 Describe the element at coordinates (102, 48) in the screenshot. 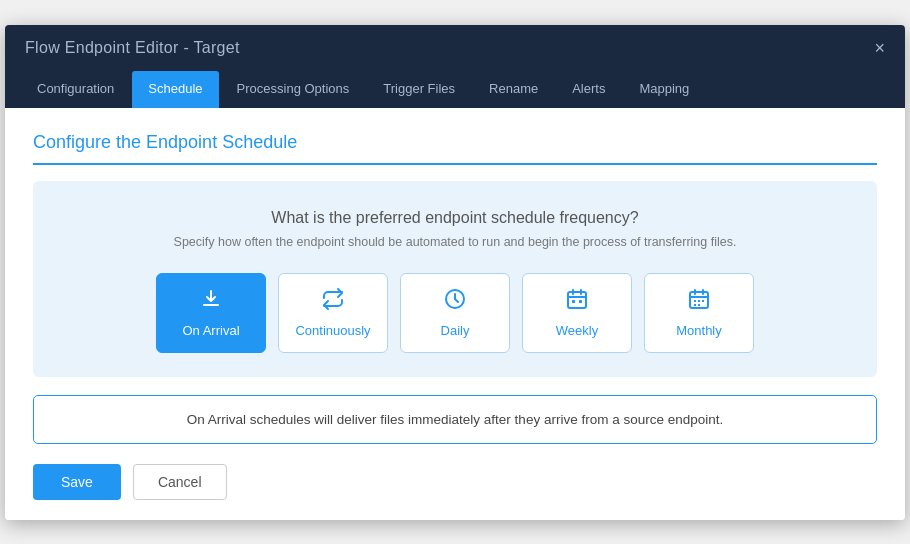

I see `modal-title-main: Flow Endpoint Editor` at that location.